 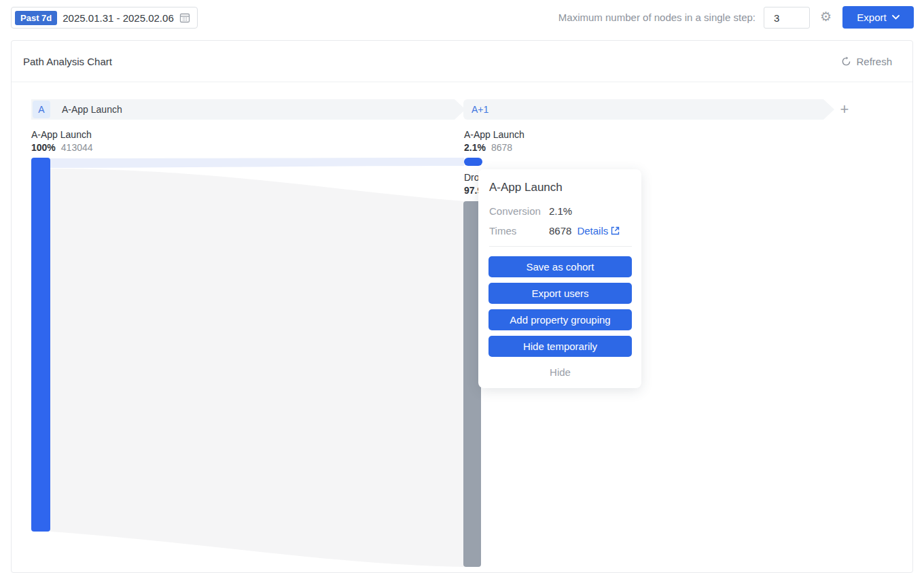 What do you see at coordinates (895, 18) in the screenshot?
I see `chevron-down-icon` at bounding box center [895, 18].